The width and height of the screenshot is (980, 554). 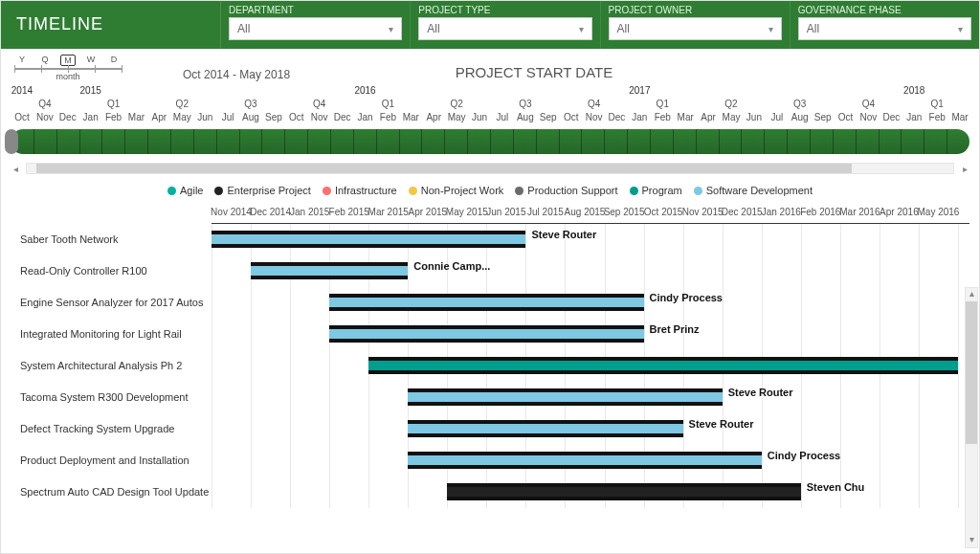 What do you see at coordinates (116, 335) in the screenshot?
I see `task-label: Integrated Monitoring for Light Rail` at bounding box center [116, 335].